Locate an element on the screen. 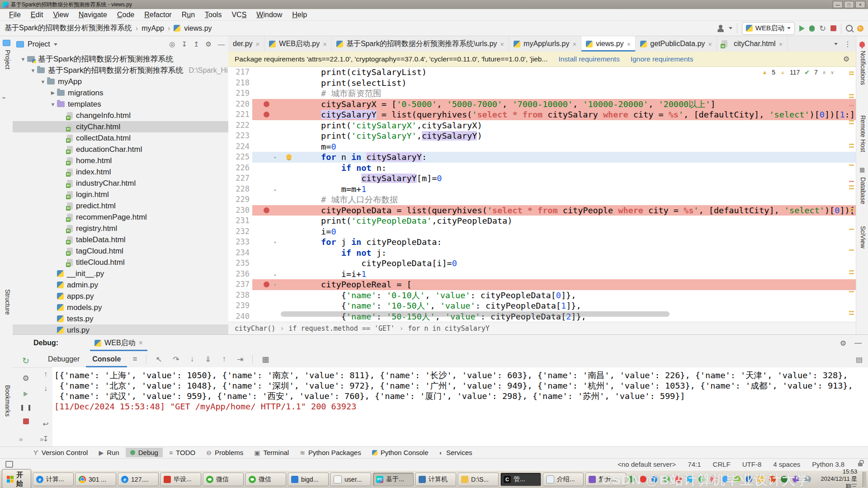 The height and width of the screenshot is (488, 868). search-everywhere-icon is located at coordinates (849, 28).